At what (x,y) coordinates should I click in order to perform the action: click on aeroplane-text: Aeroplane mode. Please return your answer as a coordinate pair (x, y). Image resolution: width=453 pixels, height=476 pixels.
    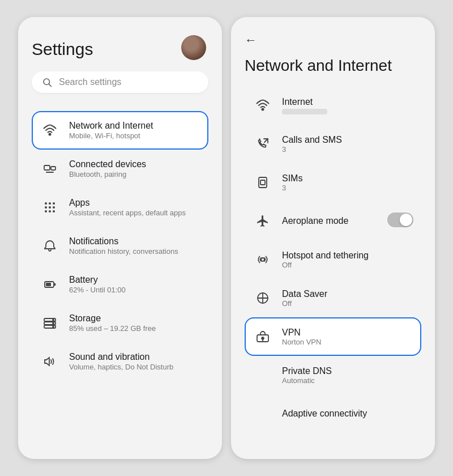
    Looking at the image, I should click on (330, 221).